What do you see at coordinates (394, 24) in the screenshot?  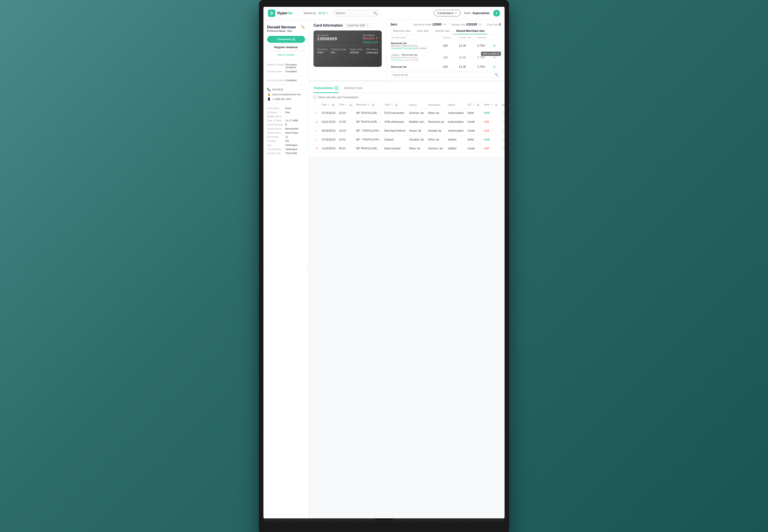 I see `jars-title: Jars` at bounding box center [394, 24].